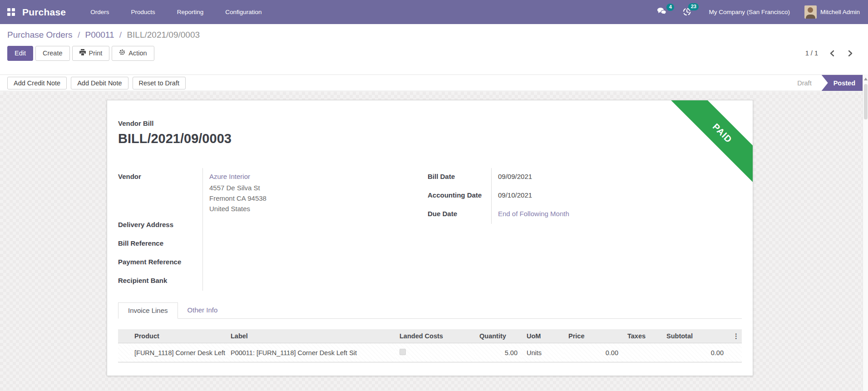 The height and width of the screenshot is (391, 868). I want to click on messages-button: 4, so click(662, 12).